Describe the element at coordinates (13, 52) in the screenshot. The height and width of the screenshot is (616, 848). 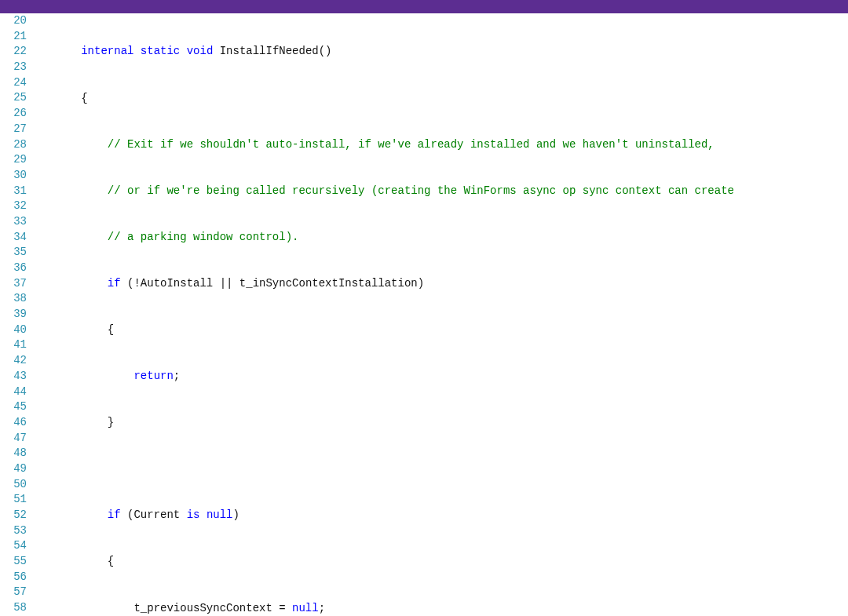
I see `line-number: 22` at that location.